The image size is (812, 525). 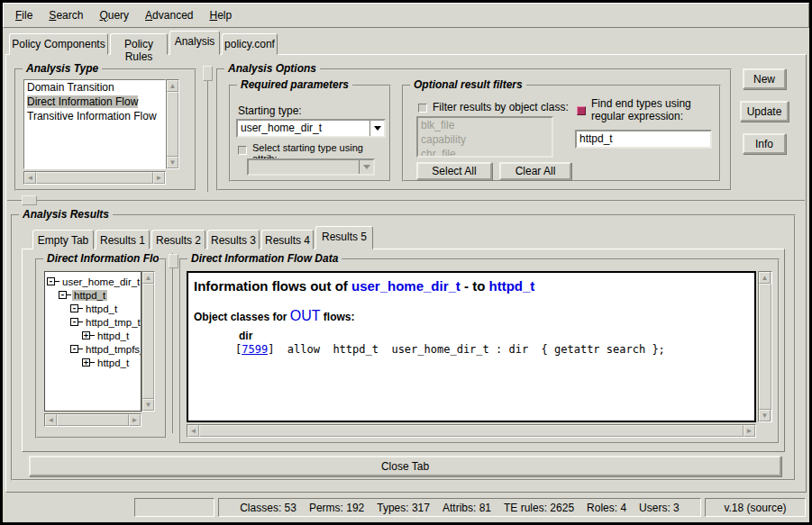 What do you see at coordinates (95, 102) in the screenshot?
I see `list-item-selected: Direct Information Flow` at bounding box center [95, 102].